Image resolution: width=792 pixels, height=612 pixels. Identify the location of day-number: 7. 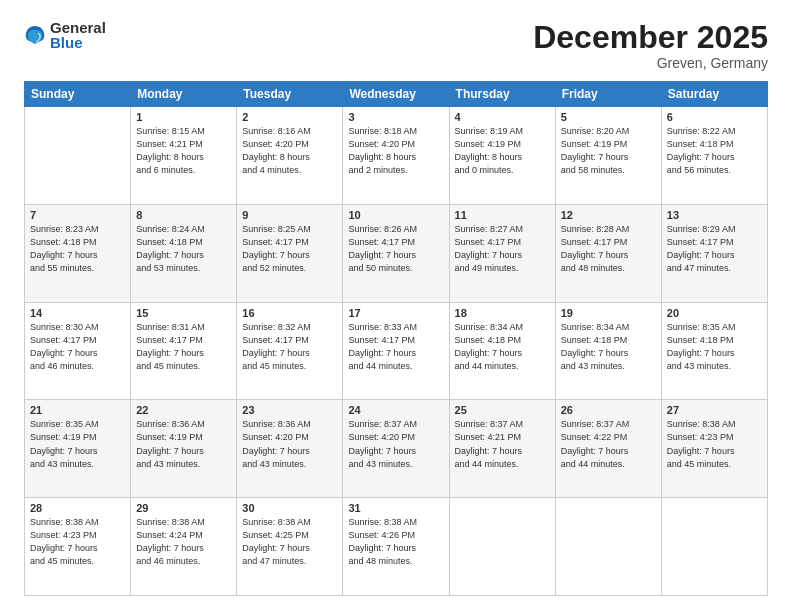
(78, 215).